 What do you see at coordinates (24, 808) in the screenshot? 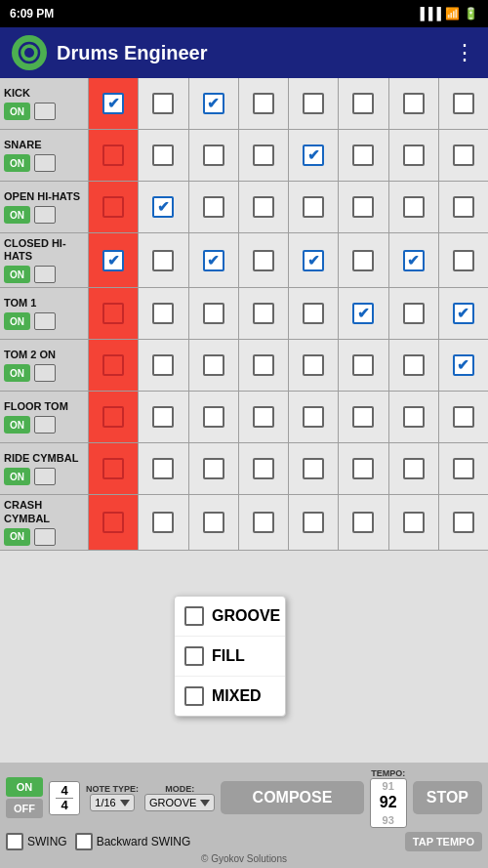
I see `global-off-button: OFF` at bounding box center [24, 808].